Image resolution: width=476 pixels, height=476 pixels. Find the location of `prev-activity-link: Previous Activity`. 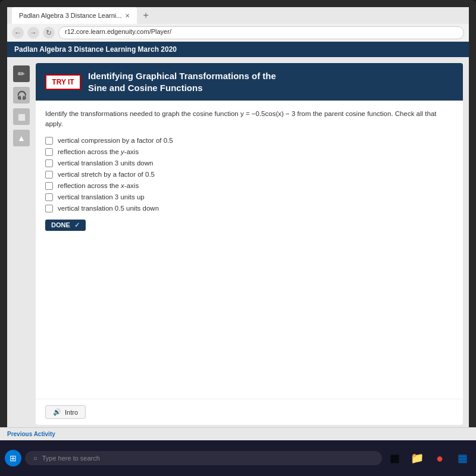

prev-activity-link: Previous Activity is located at coordinates (31, 434).